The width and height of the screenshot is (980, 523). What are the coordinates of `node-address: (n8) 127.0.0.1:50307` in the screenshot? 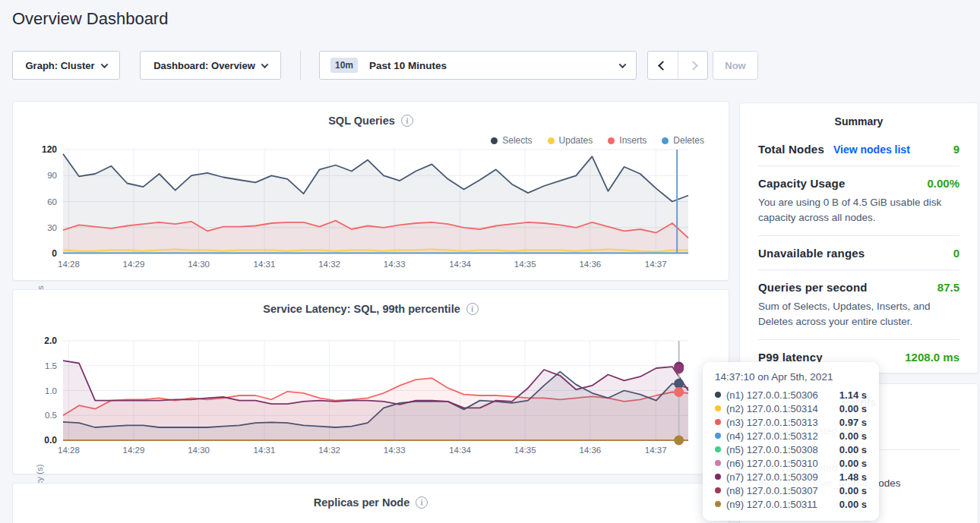 It's located at (772, 490).